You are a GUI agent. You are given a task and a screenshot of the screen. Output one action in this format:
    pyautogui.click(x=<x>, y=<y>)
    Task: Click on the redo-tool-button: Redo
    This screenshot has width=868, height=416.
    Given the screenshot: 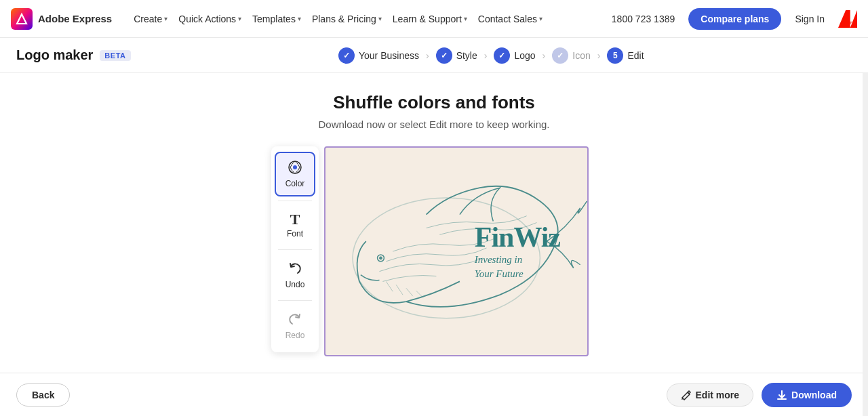 What is the action you would take?
    pyautogui.click(x=295, y=326)
    